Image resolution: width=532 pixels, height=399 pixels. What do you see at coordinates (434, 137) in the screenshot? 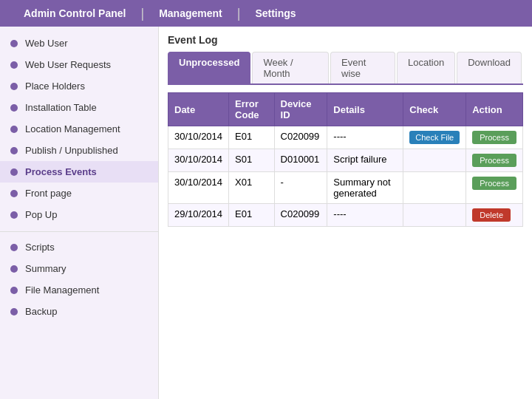
I see `check-file-button: Check File` at bounding box center [434, 137].